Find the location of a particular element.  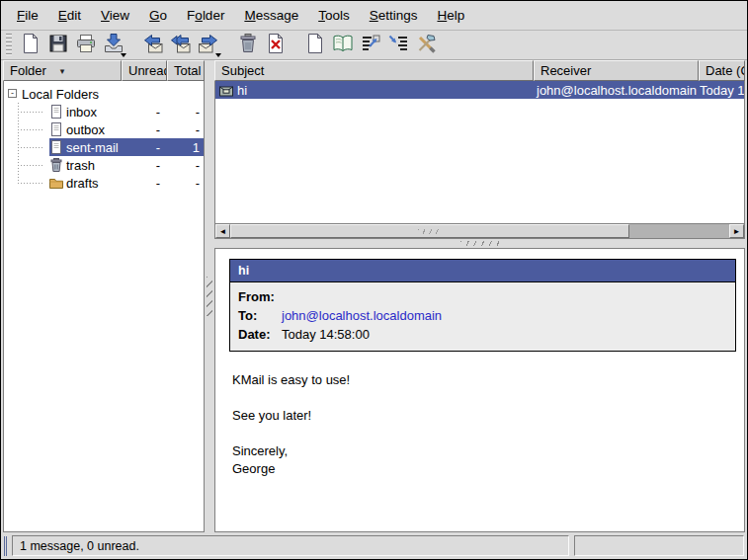

horizontal-splitter is located at coordinates (480, 243).